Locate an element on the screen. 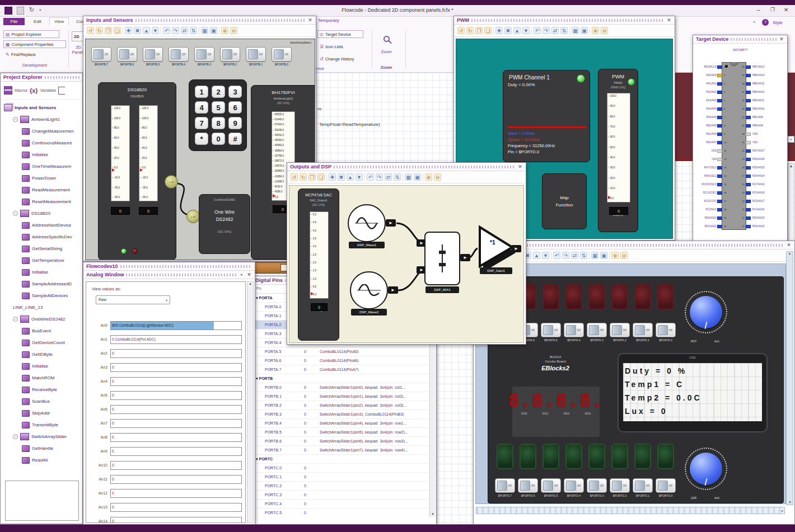  icon-lists-menu-item: ☰Icon Lists is located at coordinates (340, 46).